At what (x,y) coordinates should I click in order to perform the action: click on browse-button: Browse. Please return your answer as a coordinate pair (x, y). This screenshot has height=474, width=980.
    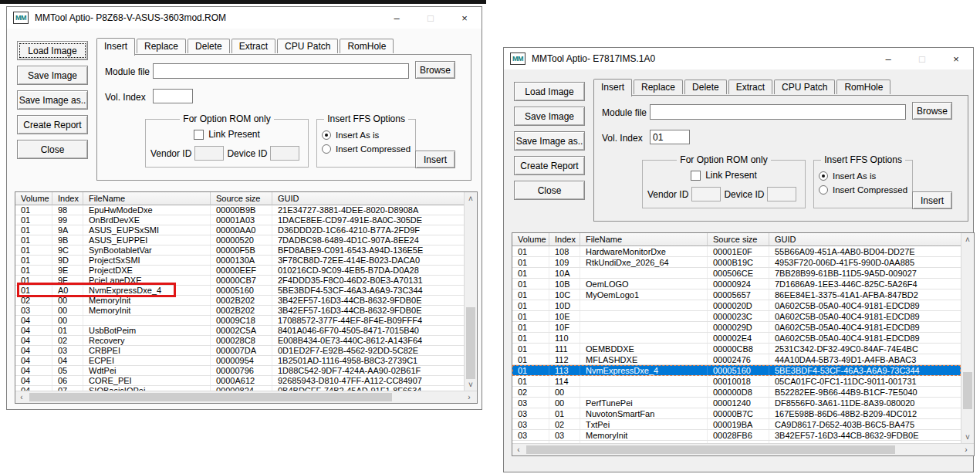
    Looking at the image, I should click on (435, 69).